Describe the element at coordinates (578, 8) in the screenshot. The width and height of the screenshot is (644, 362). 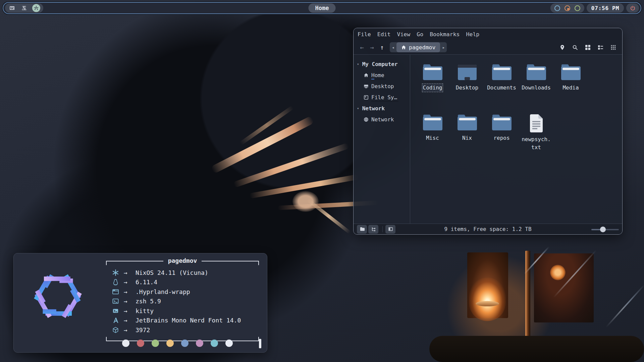
I see `tray-green-indicator-icon` at that location.